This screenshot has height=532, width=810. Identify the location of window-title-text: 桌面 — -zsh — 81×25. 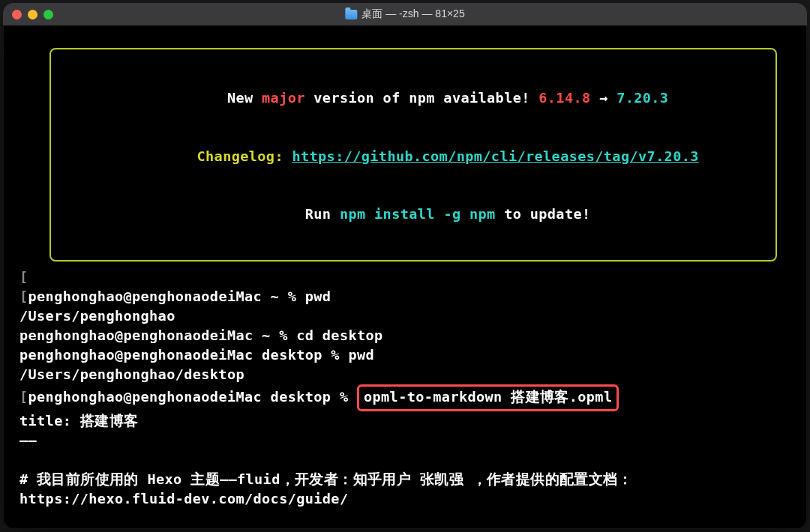
(412, 14).